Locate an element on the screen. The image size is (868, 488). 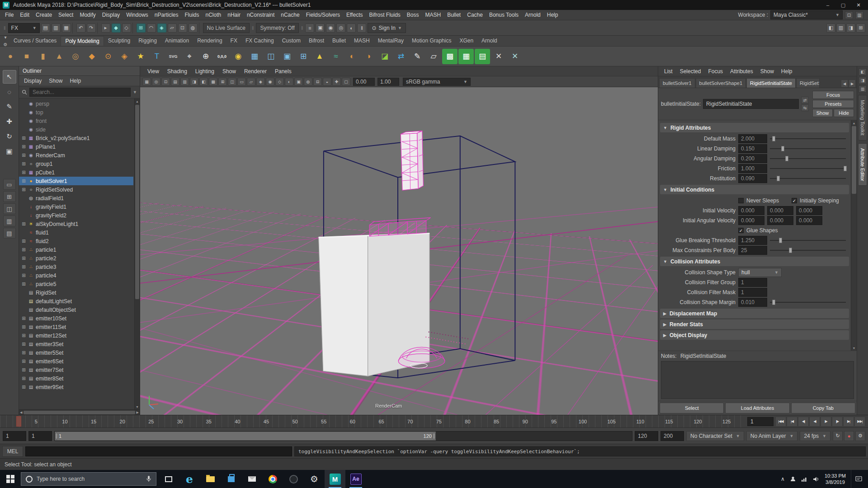
sculpt-sphere: ◉ is located at coordinates (238, 56).